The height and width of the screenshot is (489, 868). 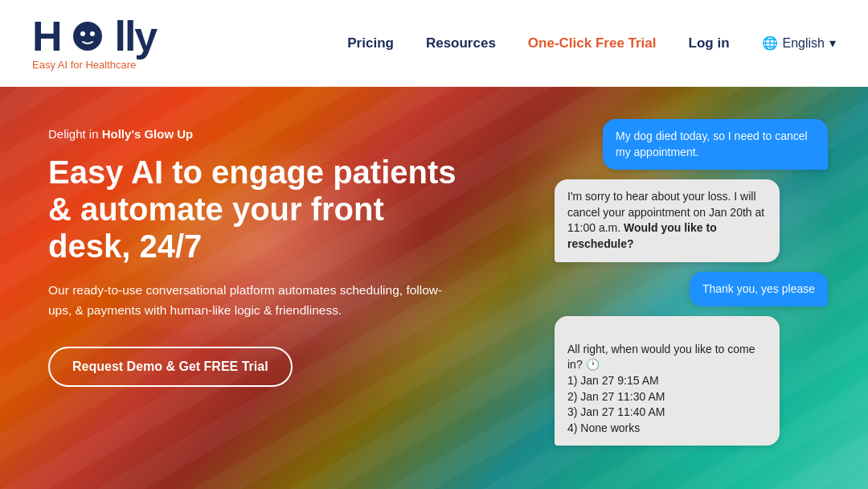 I want to click on language-label: English, so click(x=804, y=43).